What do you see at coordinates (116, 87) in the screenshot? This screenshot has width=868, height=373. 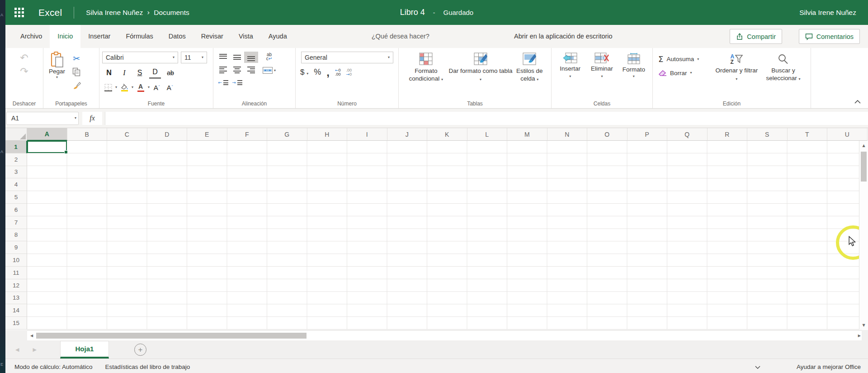 I see `borders-dropdown-icon: ▾` at bounding box center [116, 87].